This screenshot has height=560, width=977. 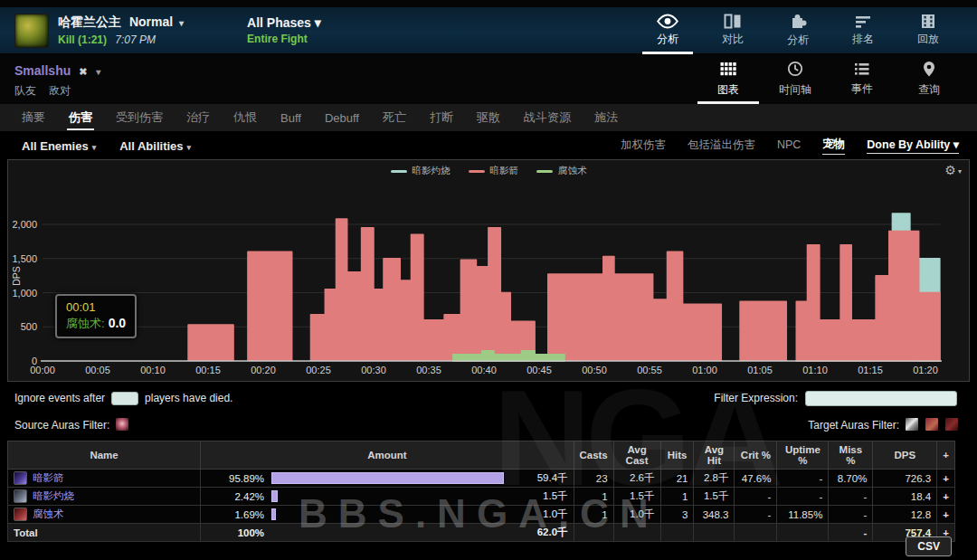 I want to click on view-nav: 图表时间轴事件查询, so click(x=829, y=80).